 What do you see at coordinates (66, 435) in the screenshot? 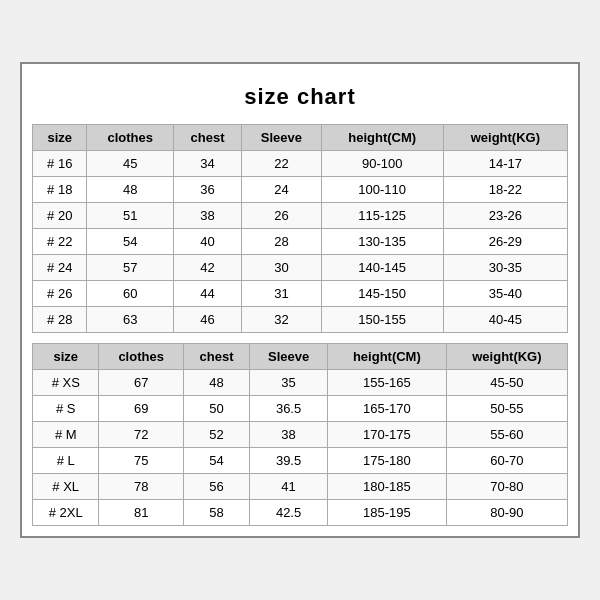
I see `table-cell: # M` at bounding box center [66, 435].